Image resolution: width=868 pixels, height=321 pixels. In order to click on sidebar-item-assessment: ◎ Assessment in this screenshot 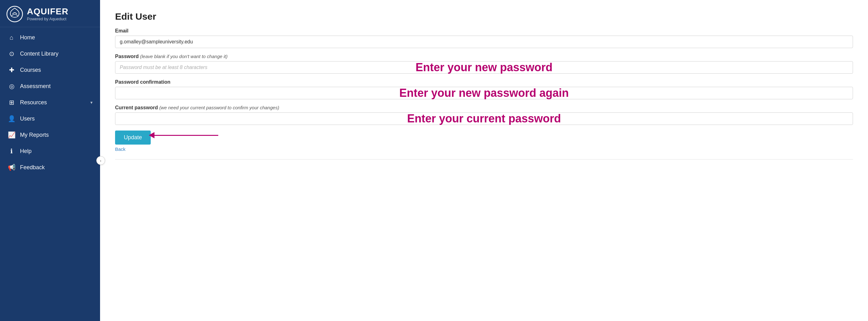, I will do `click(50, 86)`.